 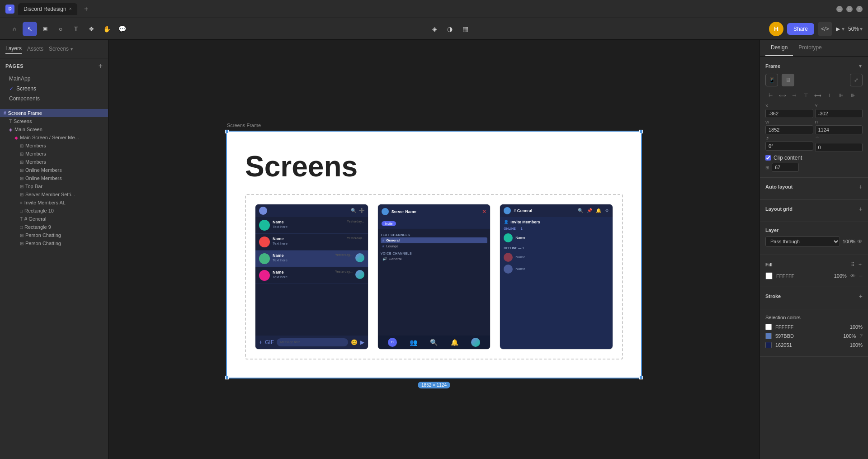 I want to click on layer-rect-9: □ Rectangle 9, so click(x=54, y=227).